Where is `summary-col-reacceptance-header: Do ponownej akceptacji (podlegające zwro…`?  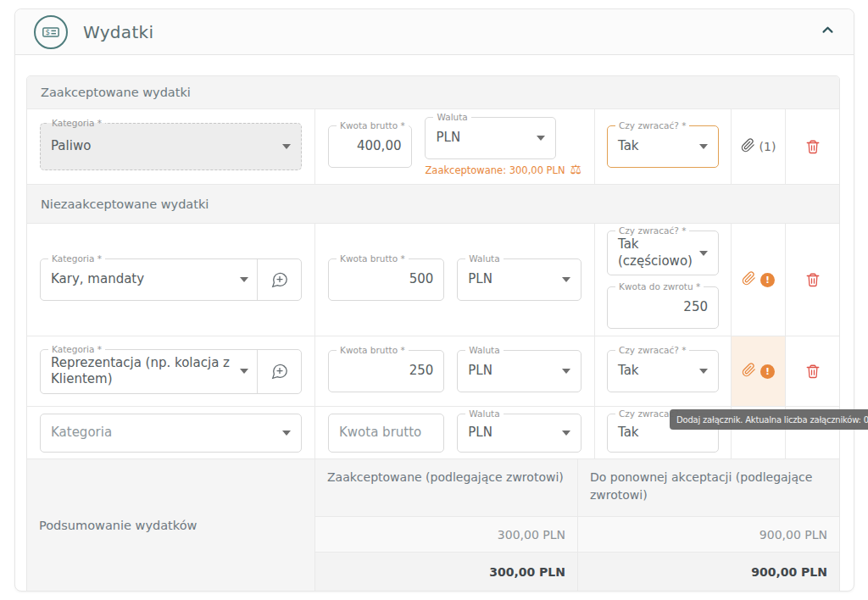
summary-col-reacceptance-header: Do ponownej akceptacji (podlegające zwro… is located at coordinates (709, 487).